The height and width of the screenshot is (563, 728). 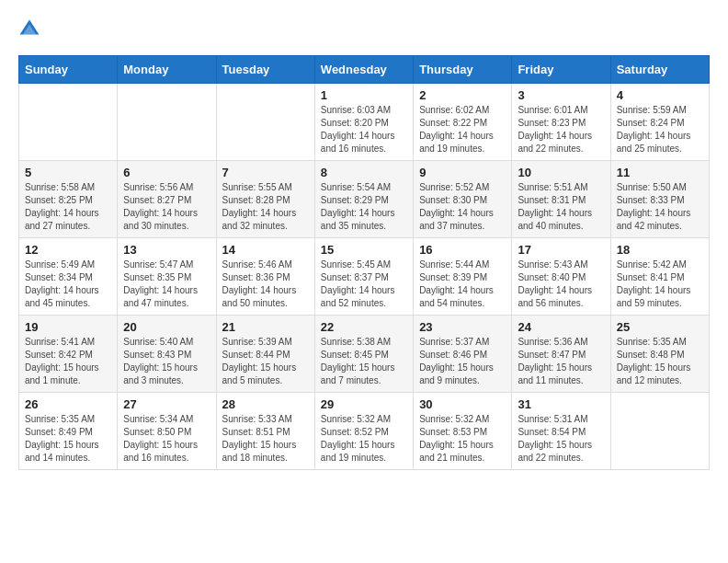 What do you see at coordinates (364, 207) in the screenshot?
I see `day-info: Sunrise: 5:54 AM Sunset: 8:29 PM Dayligh…` at bounding box center [364, 207].